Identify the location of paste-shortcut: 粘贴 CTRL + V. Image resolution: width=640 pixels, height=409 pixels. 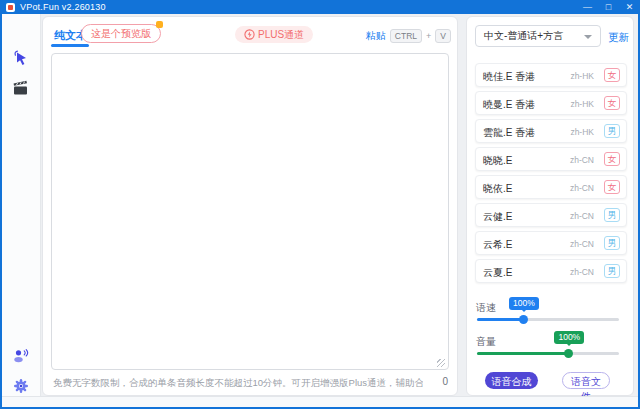
(408, 36).